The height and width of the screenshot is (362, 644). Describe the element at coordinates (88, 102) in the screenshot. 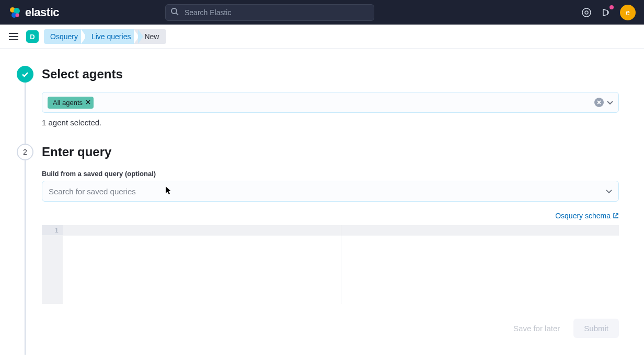

I see `agent-chip-remove-icon` at that location.